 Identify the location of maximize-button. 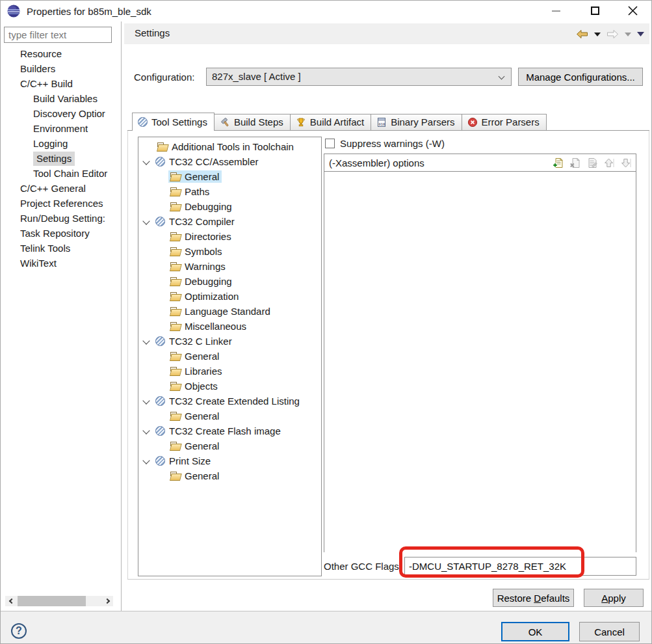
(595, 10).